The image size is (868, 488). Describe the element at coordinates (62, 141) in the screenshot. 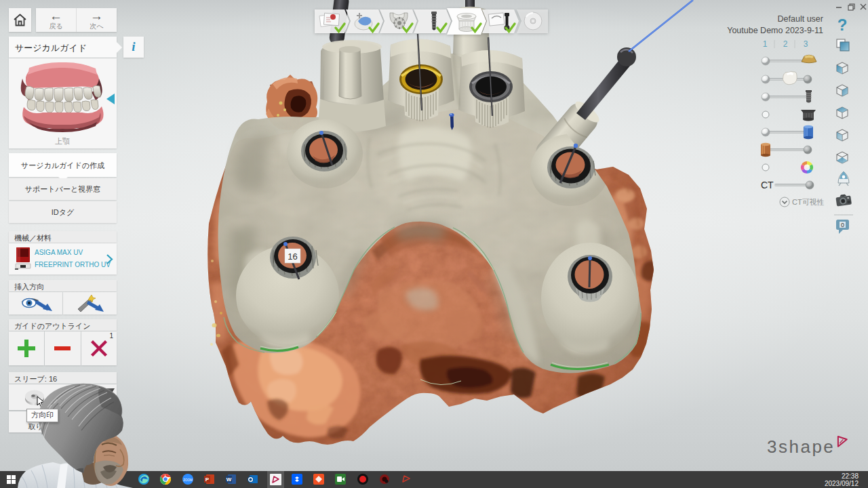

I see `svg-text: 上顎` at that location.